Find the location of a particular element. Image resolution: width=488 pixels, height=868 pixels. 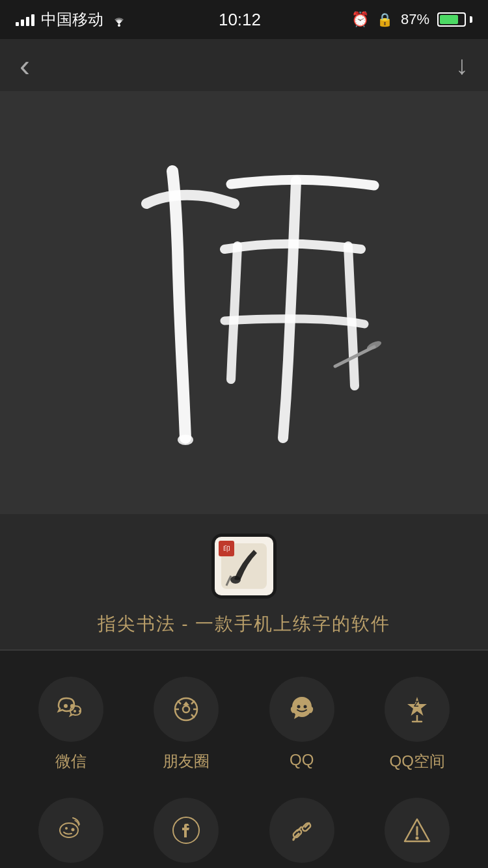

lock-icon: 🔒 is located at coordinates (385, 20).